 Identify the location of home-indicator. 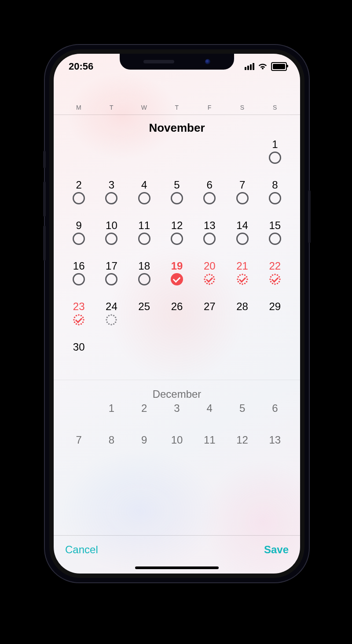
(177, 568).